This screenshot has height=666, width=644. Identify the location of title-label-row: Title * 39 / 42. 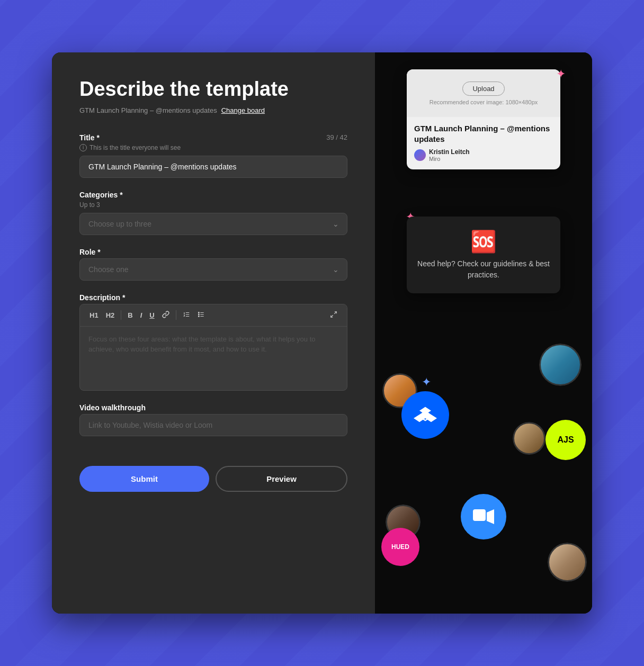
(213, 138).